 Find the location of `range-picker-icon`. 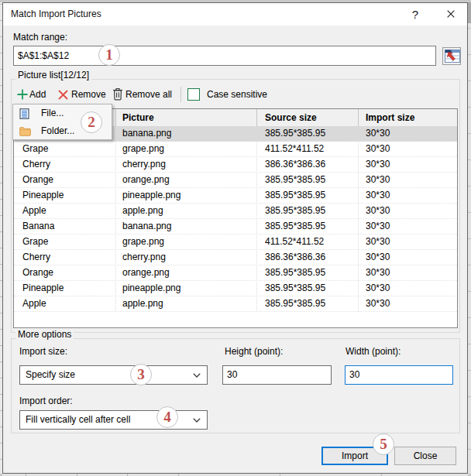

range-picker-icon is located at coordinates (452, 56).